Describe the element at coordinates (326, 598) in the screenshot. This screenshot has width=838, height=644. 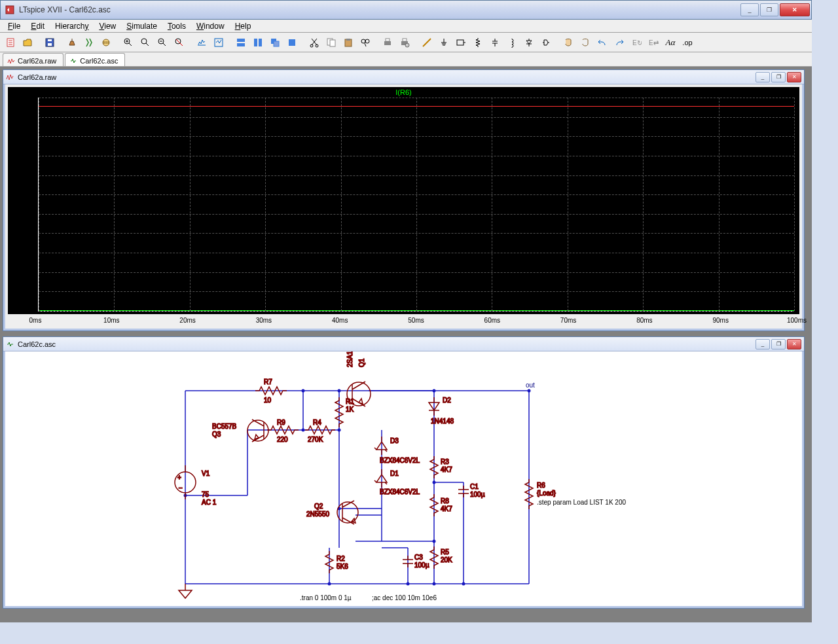
I see `spice-directive-tran: .tran 0 100m 0 1µ` at that location.